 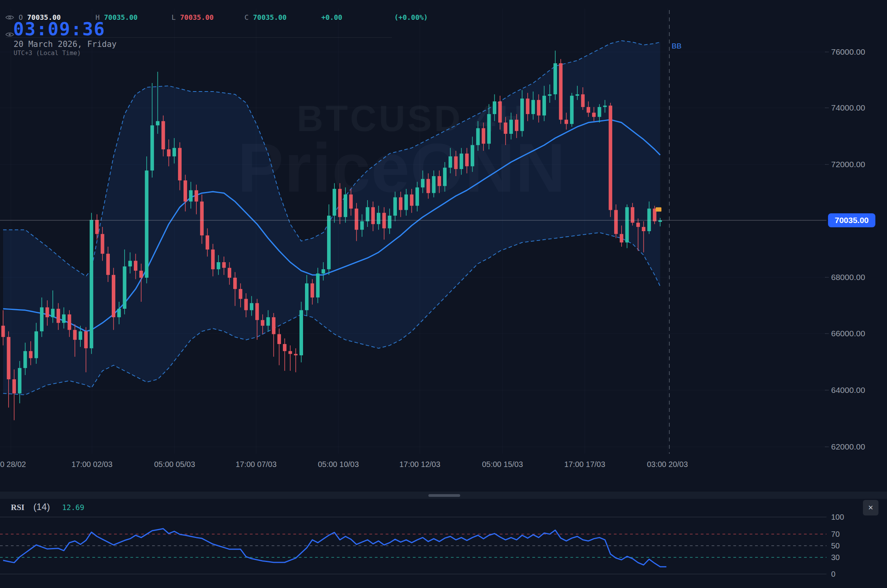 I want to click on rsi-layer, so click(x=413, y=545).